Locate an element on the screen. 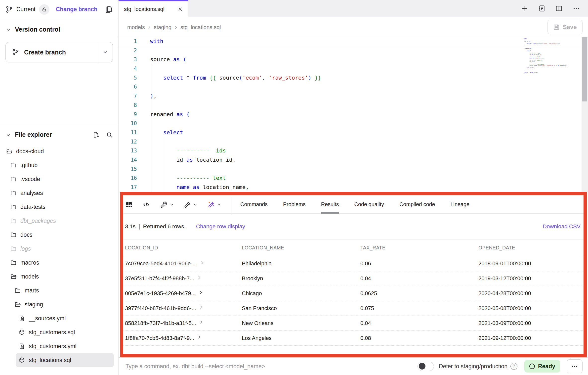 Image resolution: width=588 pixels, height=375 pixels. help-icon: ? is located at coordinates (514, 366).